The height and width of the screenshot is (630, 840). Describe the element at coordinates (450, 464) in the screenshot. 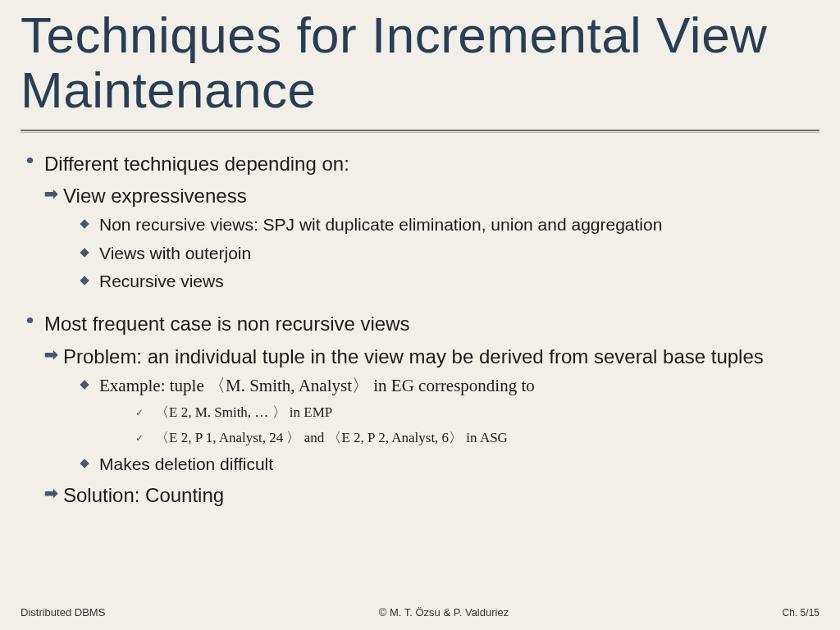

I see `diamond-bullet: Makes deletion difficult` at that location.